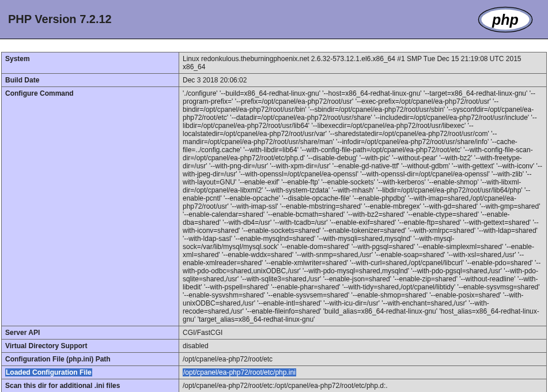 The image size is (548, 392). Describe the element at coordinates (90, 346) in the screenshot. I see `info-label: Virtual Directory Support` at that location.